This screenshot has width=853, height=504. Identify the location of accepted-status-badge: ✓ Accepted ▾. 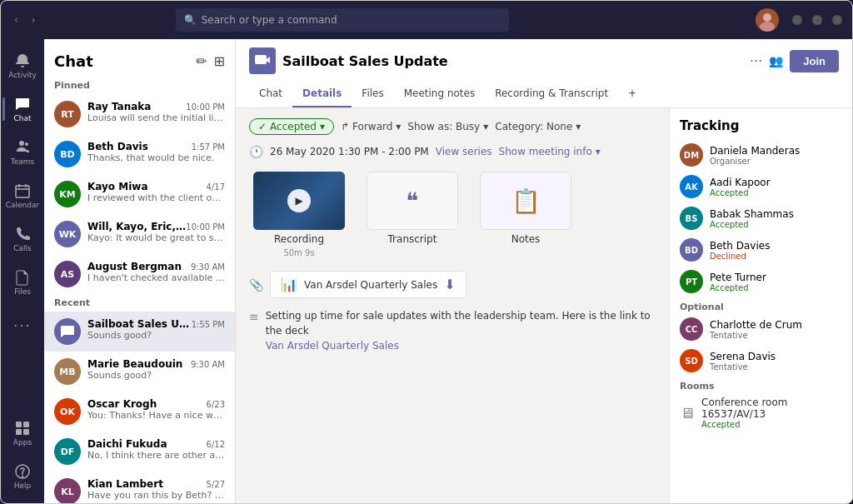
(292, 127).